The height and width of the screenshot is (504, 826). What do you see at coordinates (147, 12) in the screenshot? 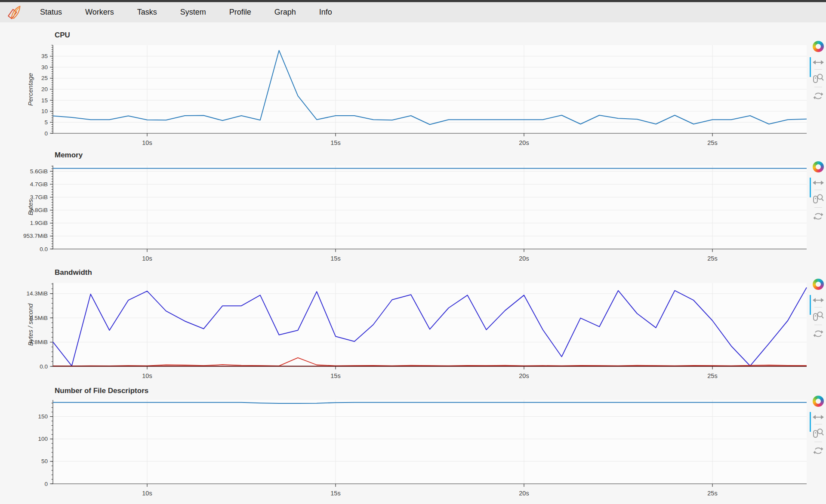
I see `tab-tasks: Tasks` at bounding box center [147, 12].